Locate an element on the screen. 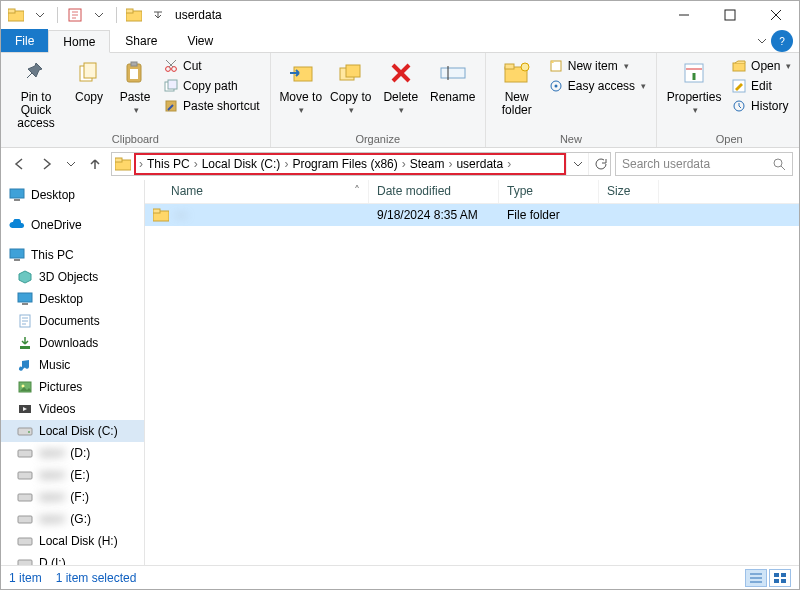  new-item-label: New item is located at coordinates (593, 66).